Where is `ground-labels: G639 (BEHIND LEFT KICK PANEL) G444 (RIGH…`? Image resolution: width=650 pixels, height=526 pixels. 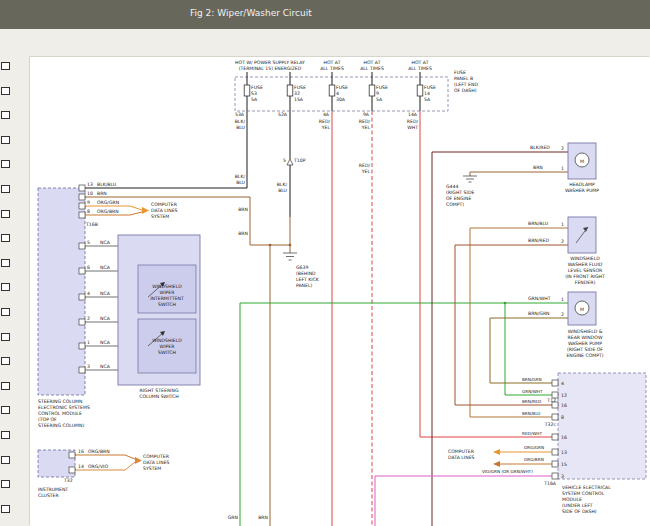 ground-labels: G639 (BEHIND LEFT KICK PANEL) G444 (RIGH… is located at coordinates (420, 226).